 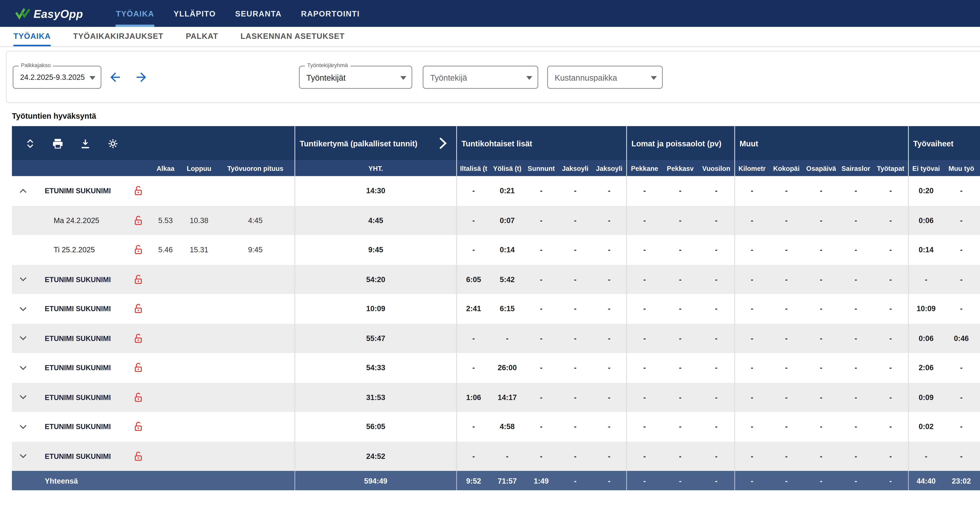 What do you see at coordinates (541, 143) in the screenshot?
I see `group-tuntikohtaiset-lisat: Tuntikohtaiset lisät` at bounding box center [541, 143].